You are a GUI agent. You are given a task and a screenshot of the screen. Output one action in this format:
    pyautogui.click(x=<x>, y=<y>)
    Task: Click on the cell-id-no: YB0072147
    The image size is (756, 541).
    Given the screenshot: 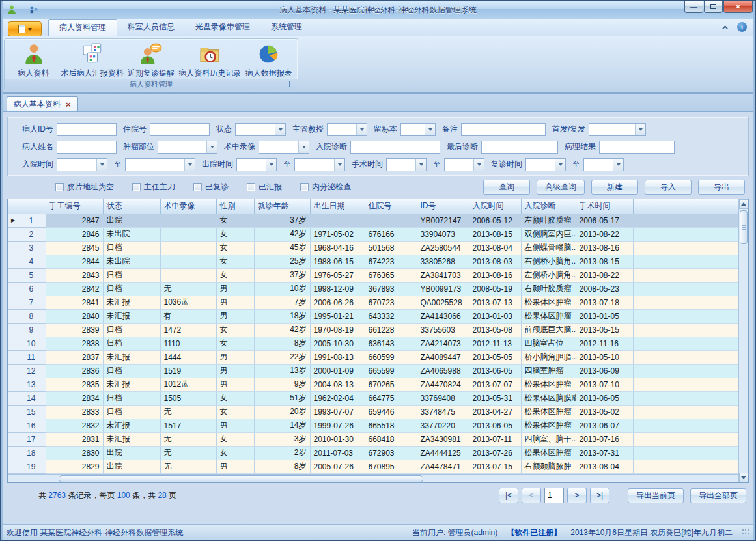 What is the action you would take?
    pyautogui.click(x=443, y=220)
    